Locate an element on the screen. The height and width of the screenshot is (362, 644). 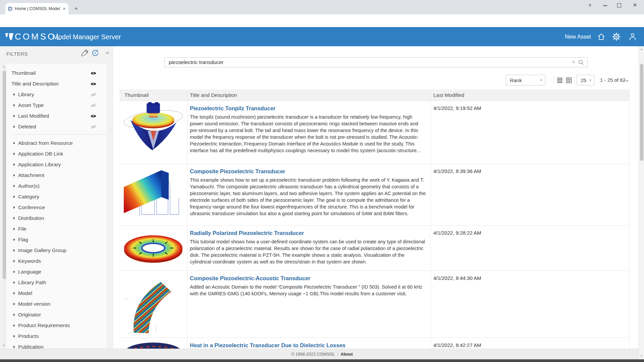
scroll-down-icon: ▼ is located at coordinates (641, 356).